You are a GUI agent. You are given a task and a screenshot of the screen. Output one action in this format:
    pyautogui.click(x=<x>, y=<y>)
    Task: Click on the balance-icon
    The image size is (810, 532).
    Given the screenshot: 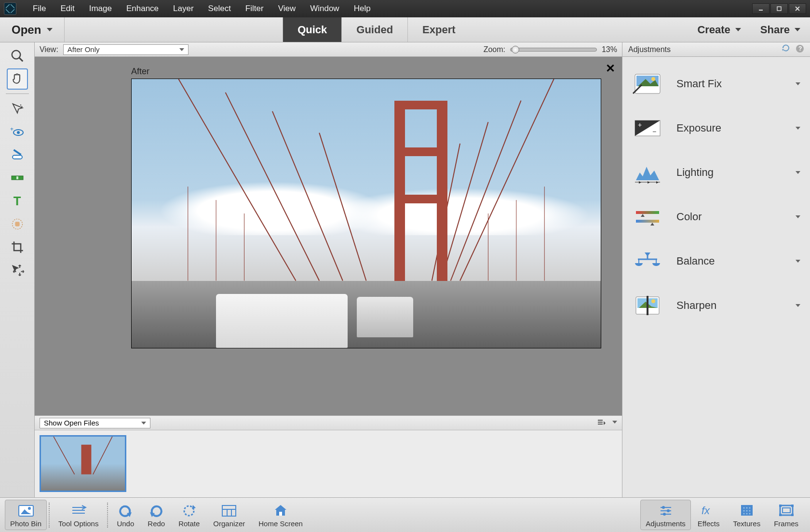 What is the action you would take?
    pyautogui.click(x=648, y=261)
    